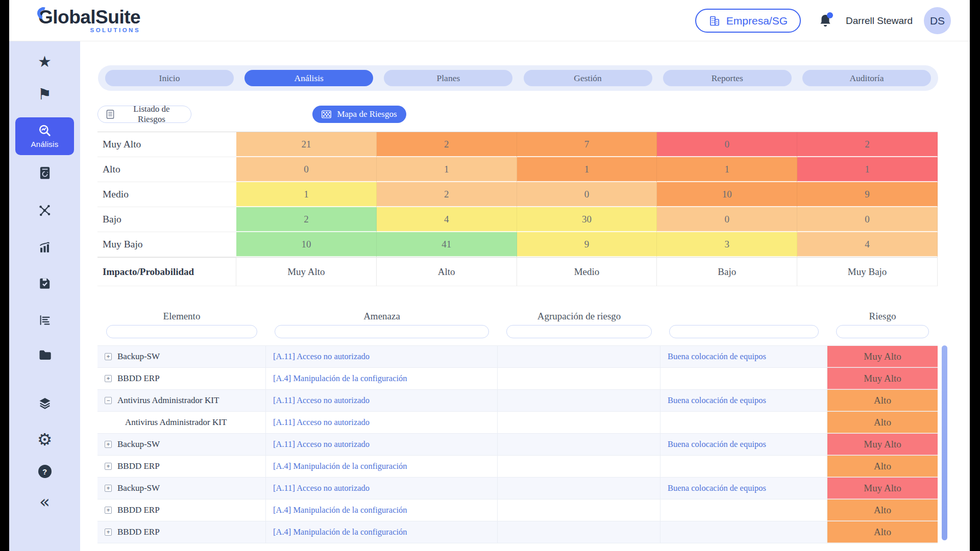  Describe the element at coordinates (587, 219) in the screenshot. I see `matrix-cell: 30` at that location.